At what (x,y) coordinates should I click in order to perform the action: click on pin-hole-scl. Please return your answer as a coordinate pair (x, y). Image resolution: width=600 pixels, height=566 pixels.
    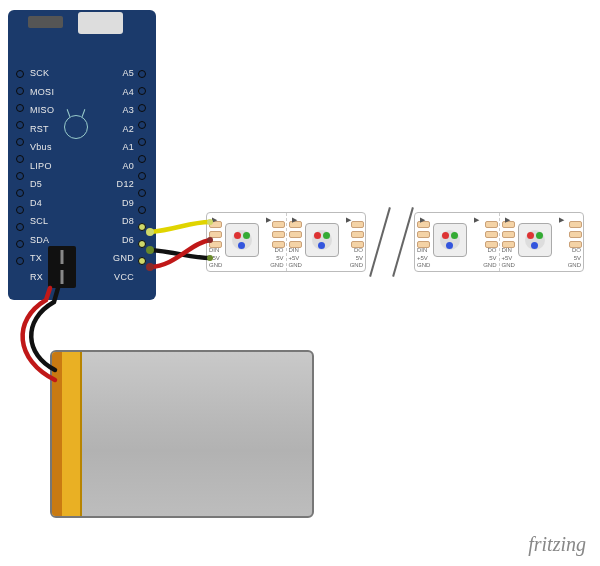
    Looking at the image, I should click on (20, 210).